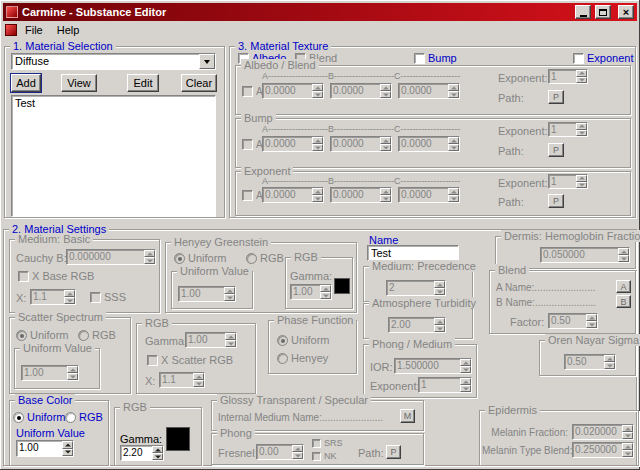 The image size is (640, 470). What do you see at coordinates (429, 91) in the screenshot?
I see `albedo-c-spinner: 0.0000` at bounding box center [429, 91].